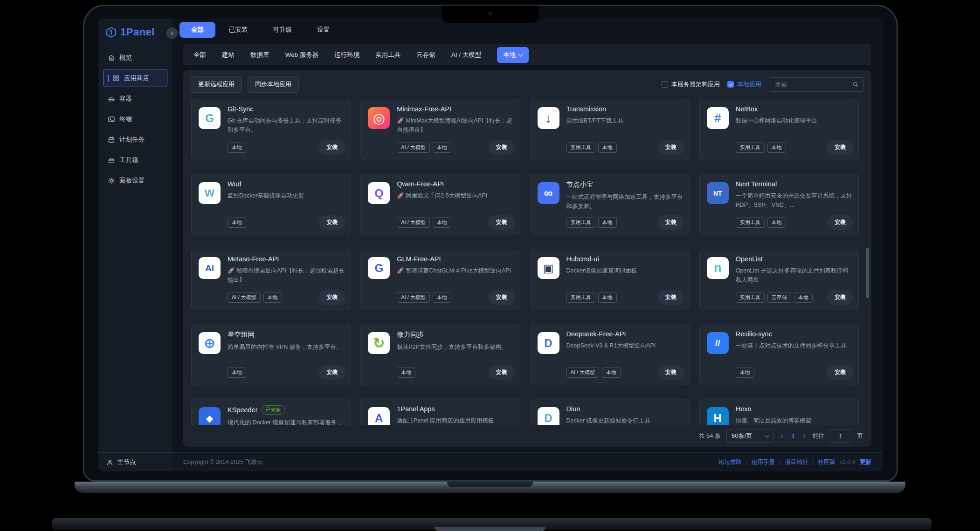 The height and width of the screenshot is (531, 980). Describe the element at coordinates (718, 416) in the screenshot. I see `app-icon: H` at that location.